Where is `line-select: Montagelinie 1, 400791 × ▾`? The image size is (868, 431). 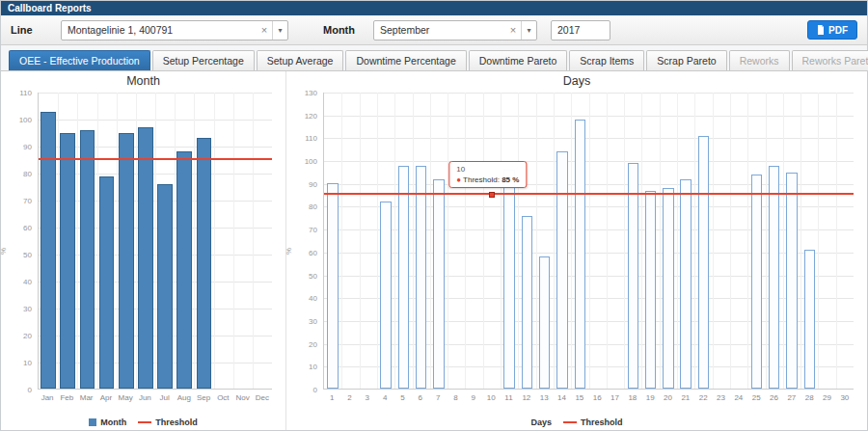
line-select: Montagelinie 1, 400791 × ▾ is located at coordinates (175, 31).